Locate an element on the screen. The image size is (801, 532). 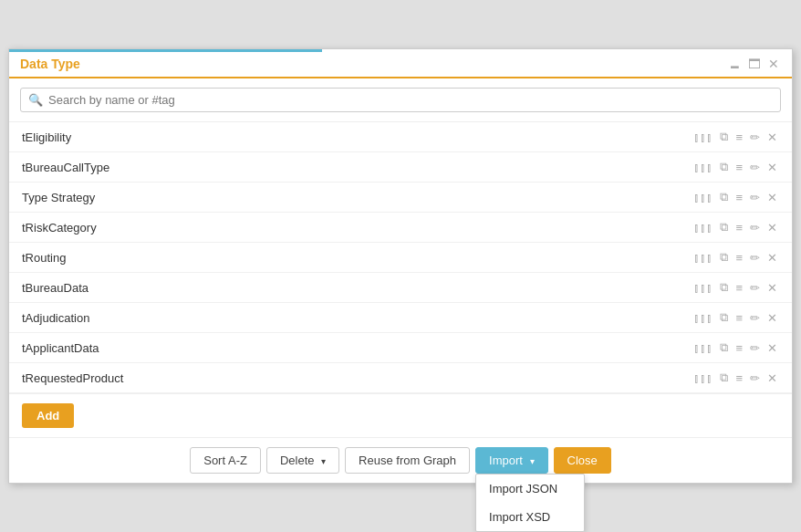
add-area: Add is located at coordinates (400, 415).